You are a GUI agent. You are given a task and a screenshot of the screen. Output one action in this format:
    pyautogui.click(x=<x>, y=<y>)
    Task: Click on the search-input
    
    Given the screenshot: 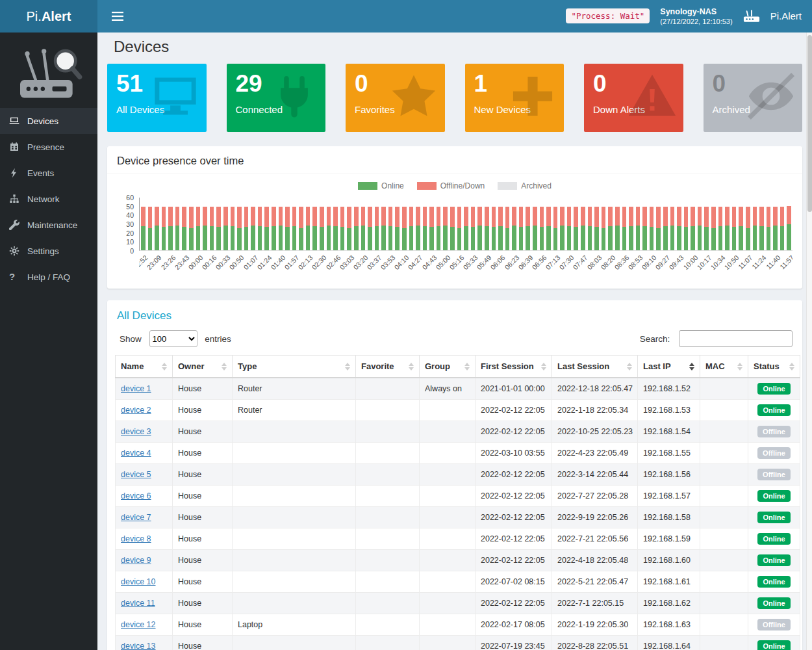 What is the action you would take?
    pyautogui.click(x=735, y=339)
    